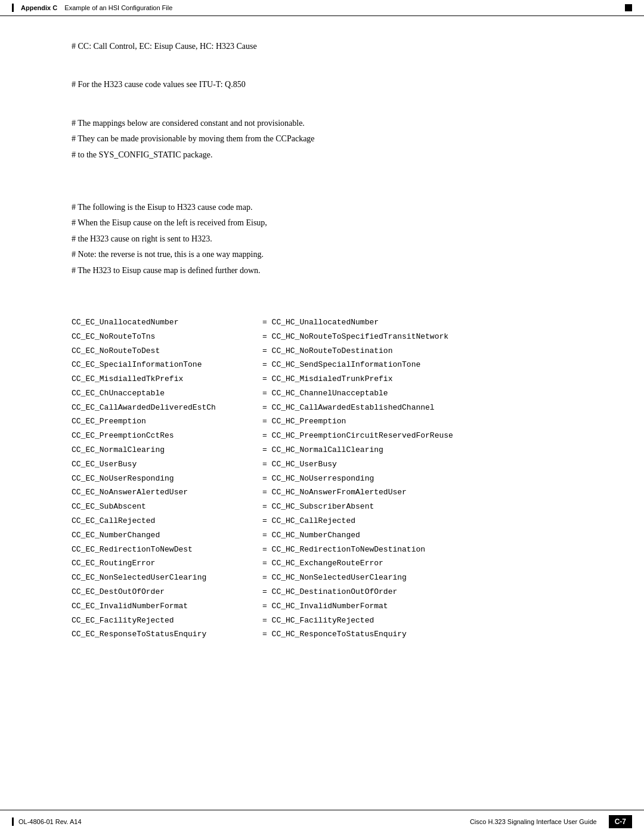  What do you see at coordinates (167, 607) in the screenshot?
I see `mapping-left-20: CC_EC_InvalidNumberFormat` at bounding box center [167, 607].